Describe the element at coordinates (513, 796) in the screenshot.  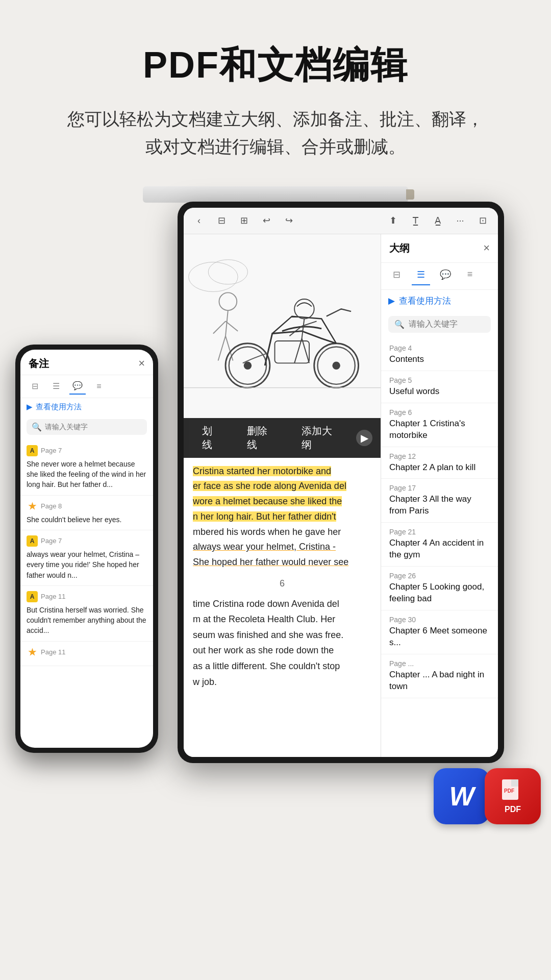
I see `pdf-app-icon: PDF PDF` at that location.